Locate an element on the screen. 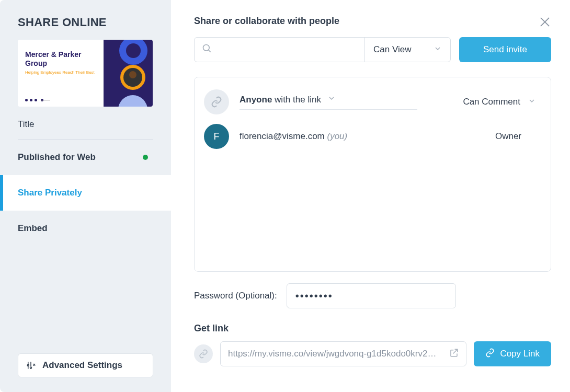  close-button is located at coordinates (545, 22).